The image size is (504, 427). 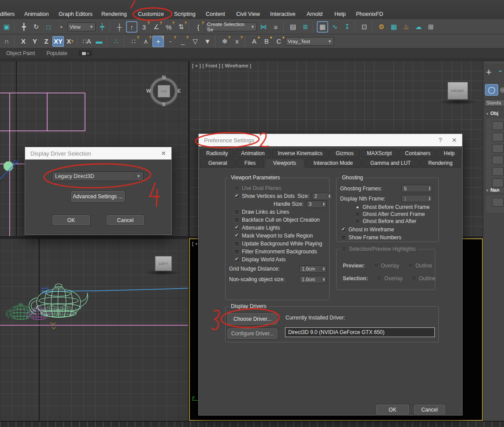 I want to click on spinner-snap-icon: ⇅?, so click(x=181, y=27).